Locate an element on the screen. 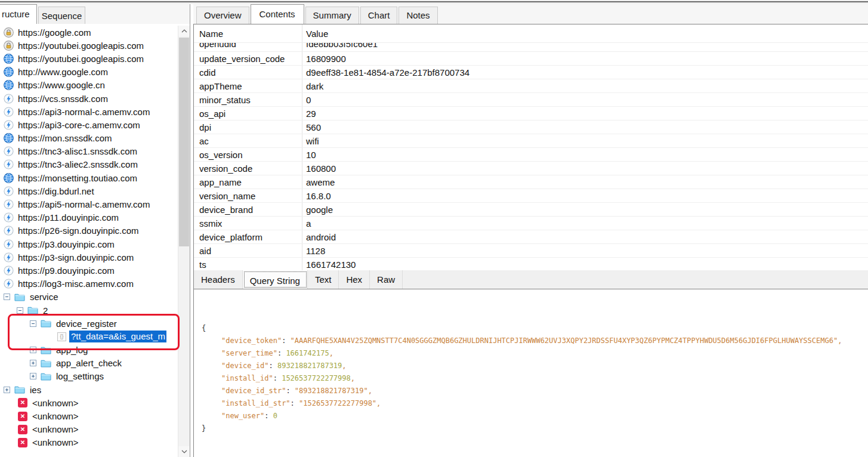  tree-item-domain: https://mon.snssdk.com is located at coordinates (89, 138).